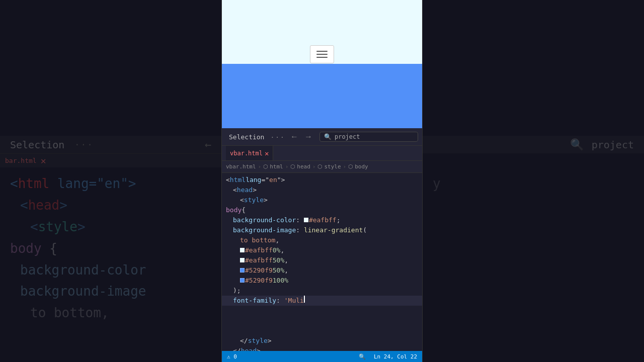 The width and height of the screenshot is (644, 362). I want to click on bc-sep-0: ›, so click(260, 167).